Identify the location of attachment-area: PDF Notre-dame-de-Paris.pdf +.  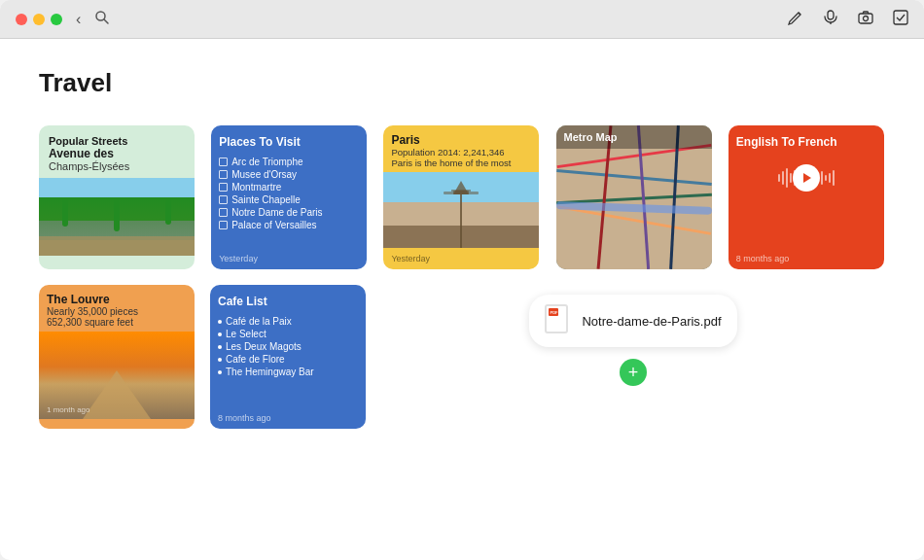
(633, 335).